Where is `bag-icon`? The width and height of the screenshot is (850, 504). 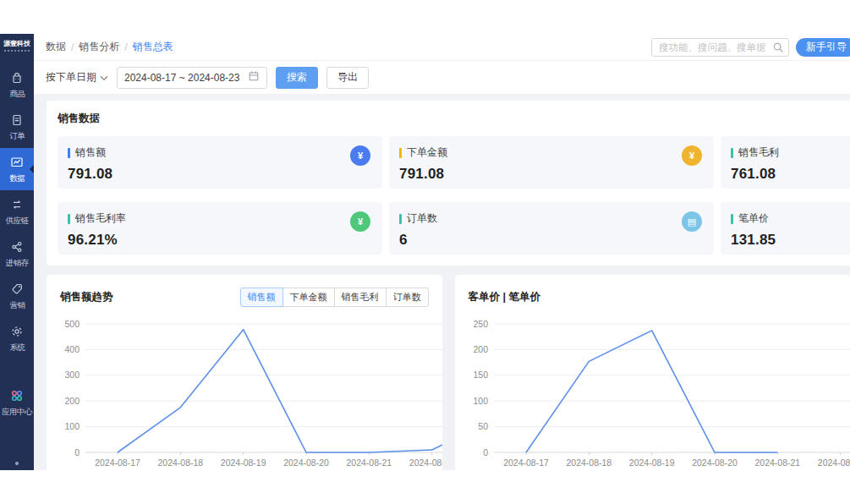 bag-icon is located at coordinates (17, 78).